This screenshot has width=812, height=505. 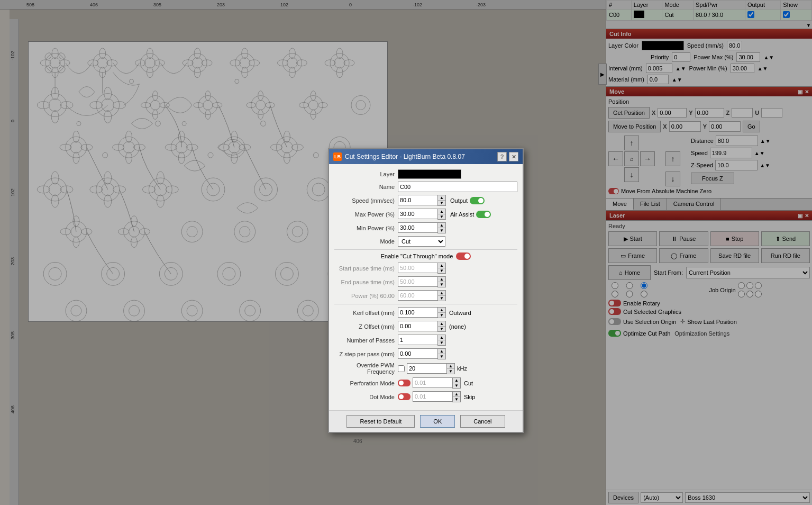 What do you see at coordinates (502, 157) in the screenshot?
I see `dialog-help-button: ?` at bounding box center [502, 157].